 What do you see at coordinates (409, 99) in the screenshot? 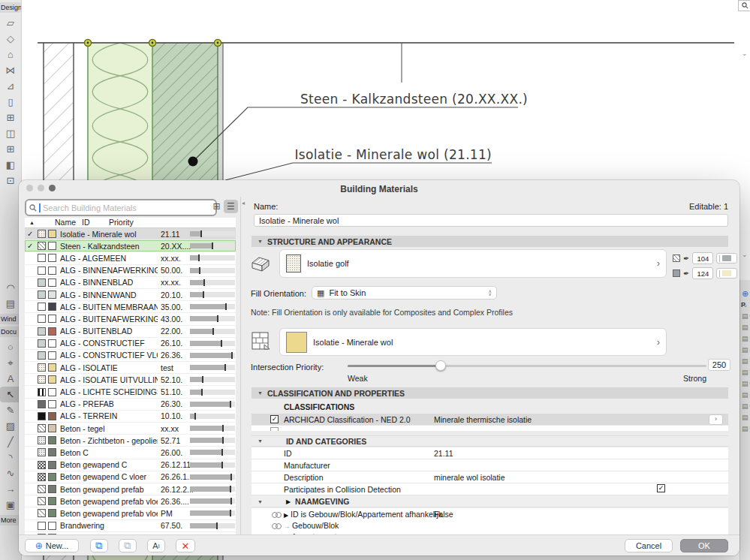
I see `canvas-label-steen: Steen - Kalkzandsteen (20.XX.XX.)` at bounding box center [409, 99].